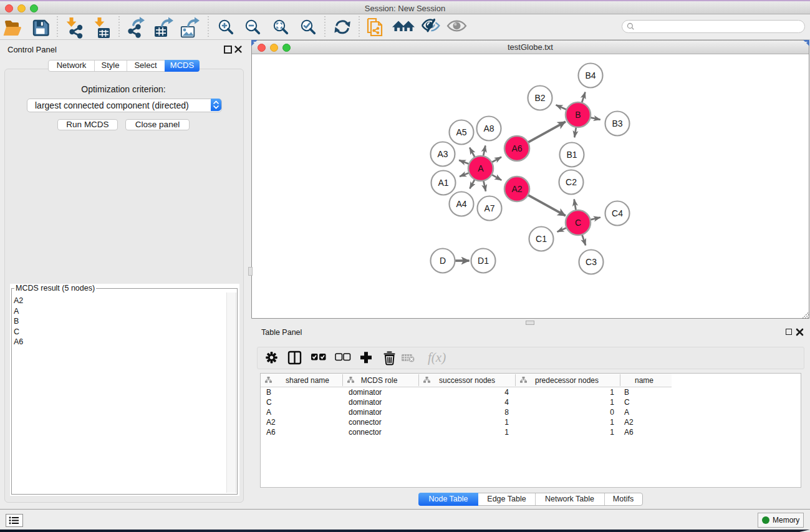  Describe the element at coordinates (307, 380) in the screenshot. I see `svg-text: shared name` at that location.